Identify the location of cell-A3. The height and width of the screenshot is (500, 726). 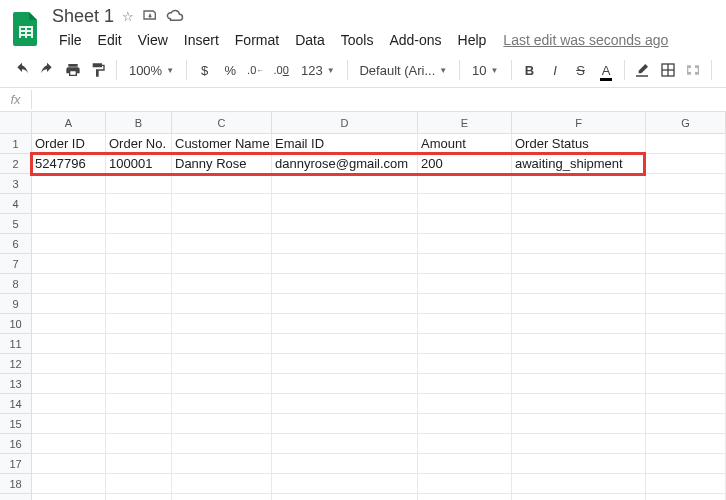
(69, 184).